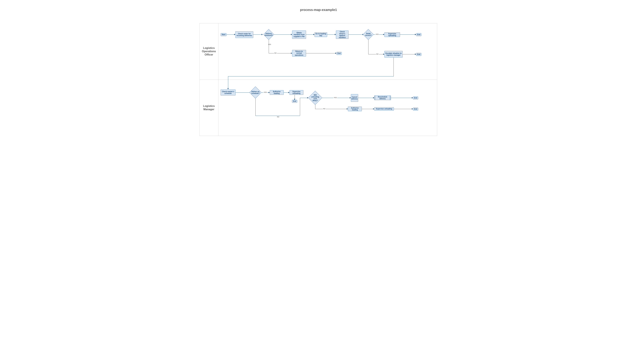  Describe the element at coordinates (342, 34) in the screenshot. I see `check-driver-step: Check driver's against manifest` at that location.